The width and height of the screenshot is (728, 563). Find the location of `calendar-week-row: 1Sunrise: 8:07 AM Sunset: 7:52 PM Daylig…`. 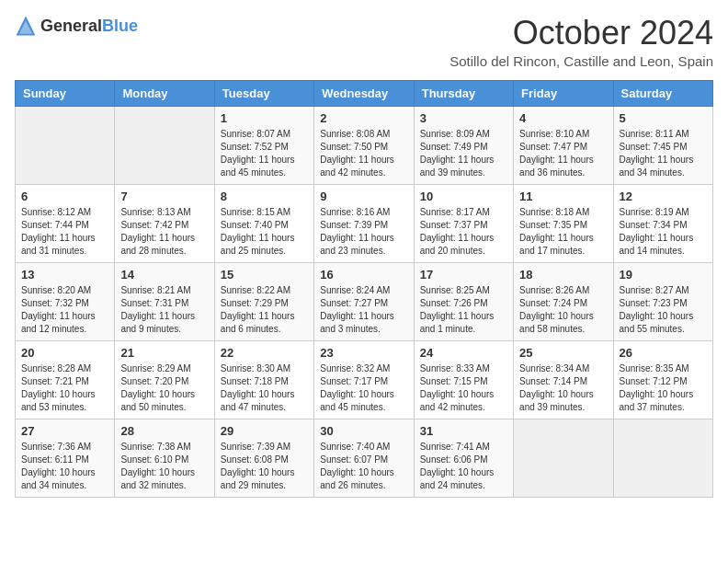

calendar-week-row: 1Sunrise: 8:07 AM Sunset: 7:52 PM Daylig… is located at coordinates (364, 145).